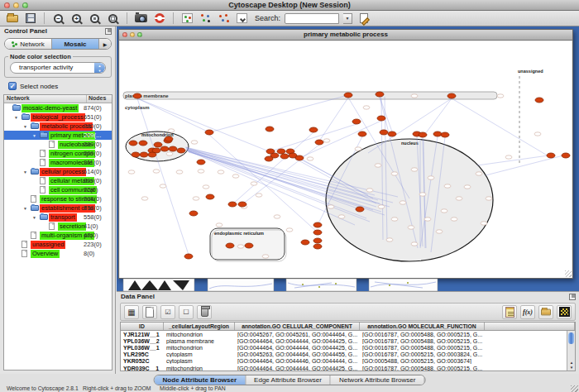 The width and height of the screenshot is (579, 392). Describe the element at coordinates (564, 313) in the screenshot. I see `heatmap-button` at that location.